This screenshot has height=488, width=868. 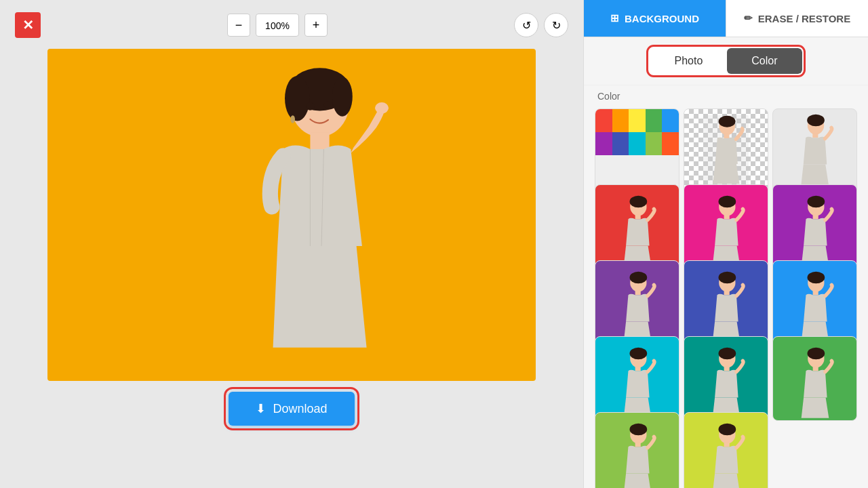 I want to click on pink-bg-item, so click(x=726, y=226).